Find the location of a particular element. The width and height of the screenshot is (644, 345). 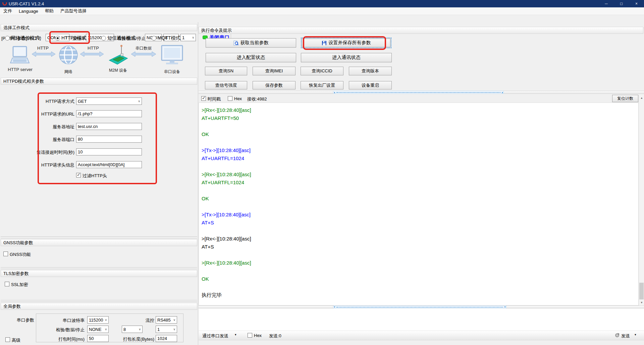

hex-send-checkbox is located at coordinates (250, 335).